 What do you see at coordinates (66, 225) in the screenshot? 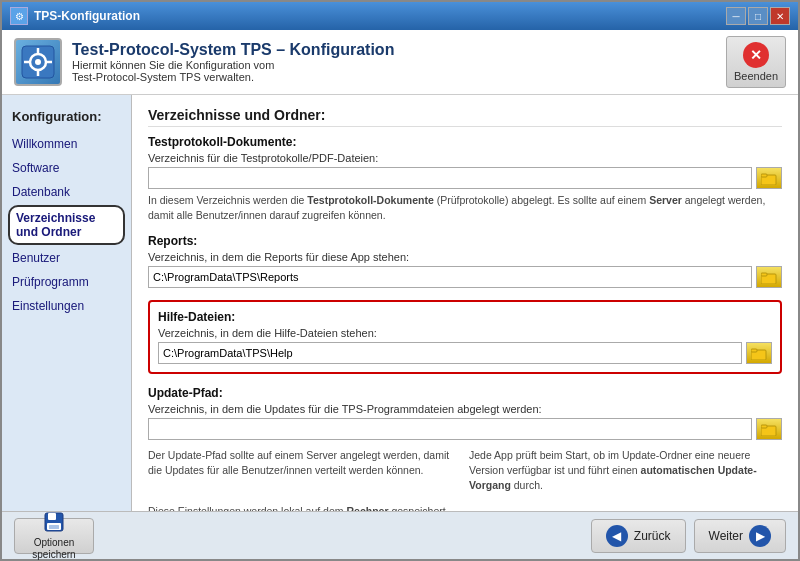
I see `sidebar-item-verzeichnisse: Verzeichnisse und Ordner` at bounding box center [66, 225].